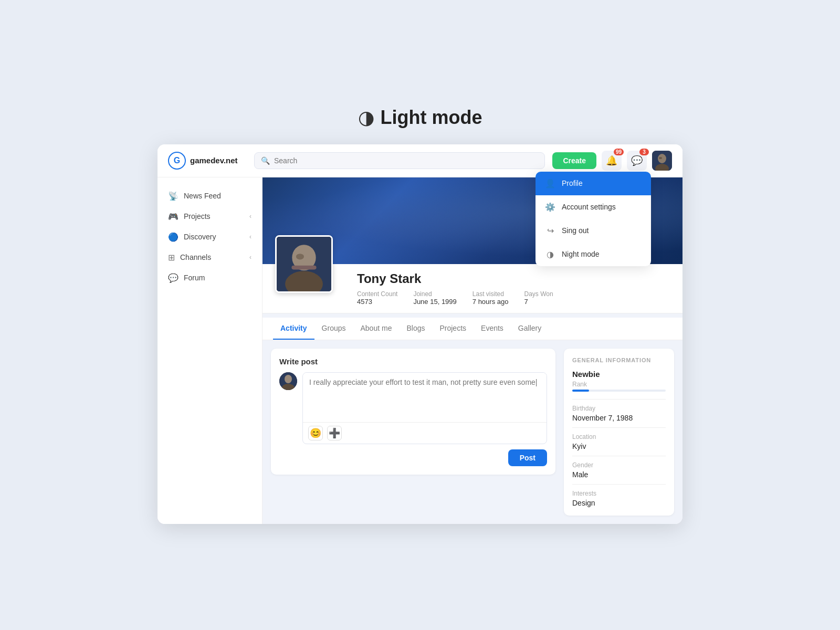 This screenshot has width=840, height=630. What do you see at coordinates (619, 456) in the screenshot?
I see `divider-gender` at bounding box center [619, 456].